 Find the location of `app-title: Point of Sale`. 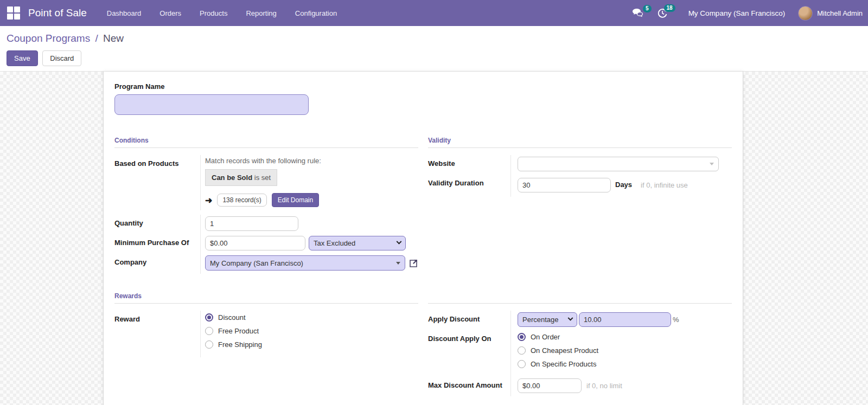

app-title: Point of Sale is located at coordinates (58, 13).